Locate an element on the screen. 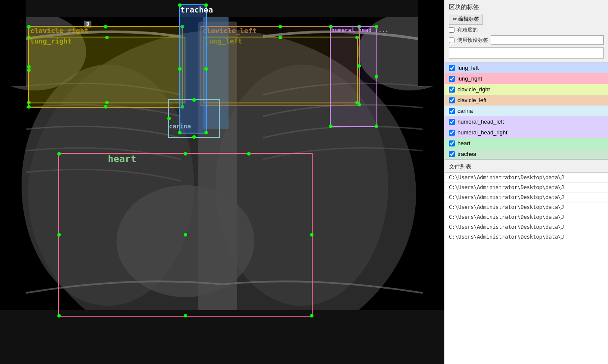  label-item-clavicle_left: clavicle_left is located at coordinates (526, 100).